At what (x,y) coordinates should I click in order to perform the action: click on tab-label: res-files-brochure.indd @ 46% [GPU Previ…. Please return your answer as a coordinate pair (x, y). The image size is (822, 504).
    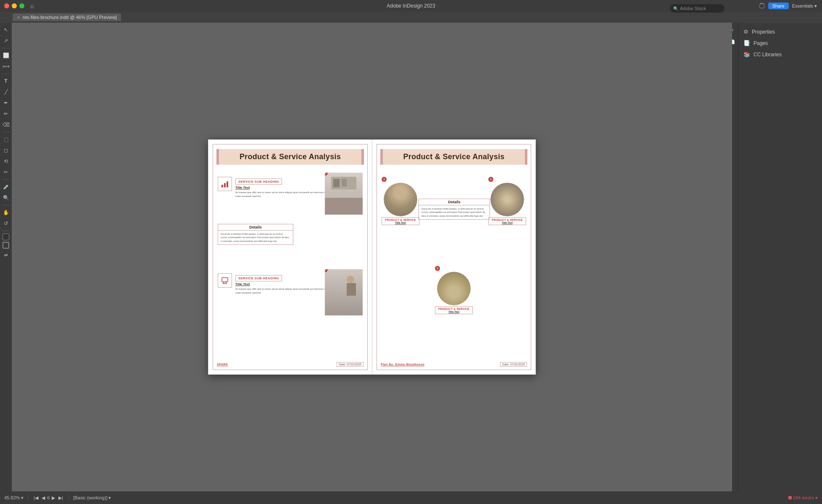
    Looking at the image, I should click on (70, 17).